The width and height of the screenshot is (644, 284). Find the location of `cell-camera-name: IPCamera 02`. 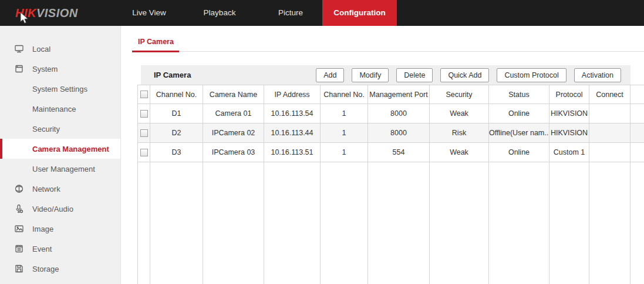

cell-camera-name: IPCamera 02 is located at coordinates (234, 133).